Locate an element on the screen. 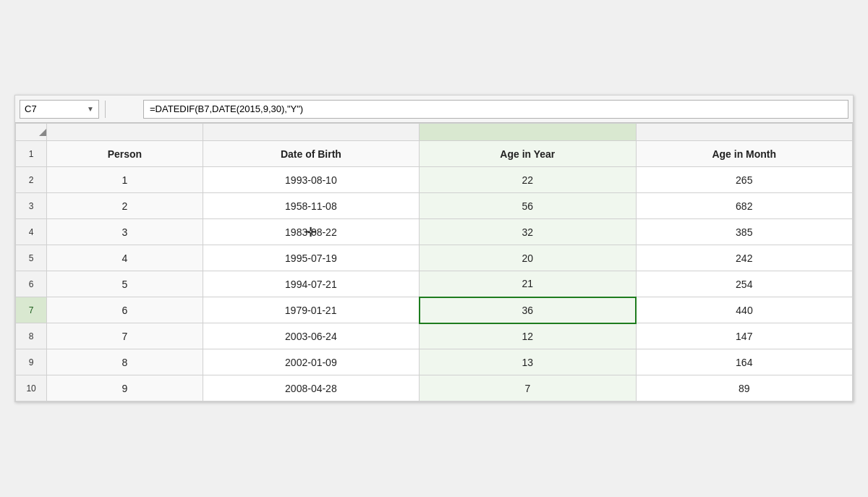 Image resolution: width=868 pixels, height=497 pixels. table-row: 1092008-04-28789 is located at coordinates (434, 388).